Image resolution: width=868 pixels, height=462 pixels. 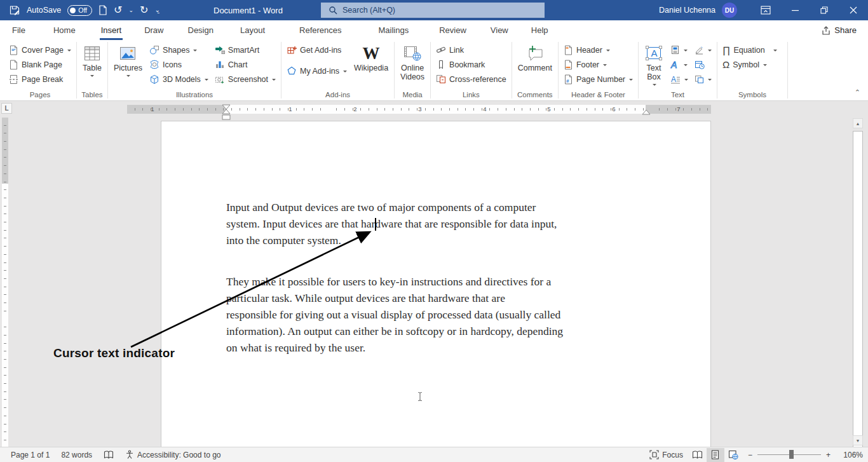 What do you see at coordinates (65, 31) in the screenshot?
I see `tab-home: Home` at bounding box center [65, 31].